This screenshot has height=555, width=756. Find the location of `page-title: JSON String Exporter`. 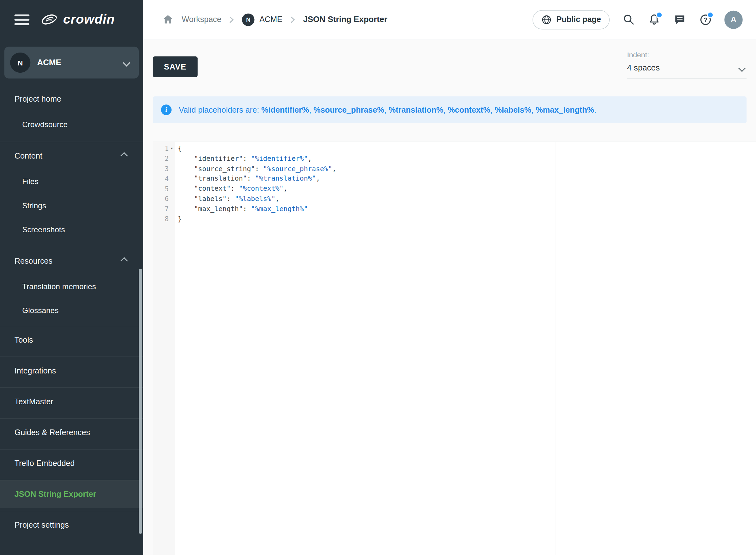

page-title: JSON String Exporter is located at coordinates (345, 19).